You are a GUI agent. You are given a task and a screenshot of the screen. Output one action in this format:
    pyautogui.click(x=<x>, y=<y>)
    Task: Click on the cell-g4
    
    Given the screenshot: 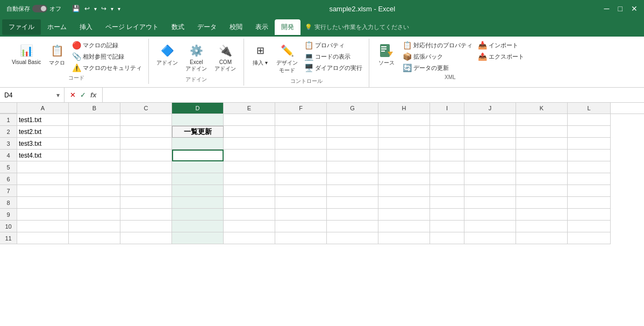 What is the action you would take?
    pyautogui.click(x=353, y=155)
    